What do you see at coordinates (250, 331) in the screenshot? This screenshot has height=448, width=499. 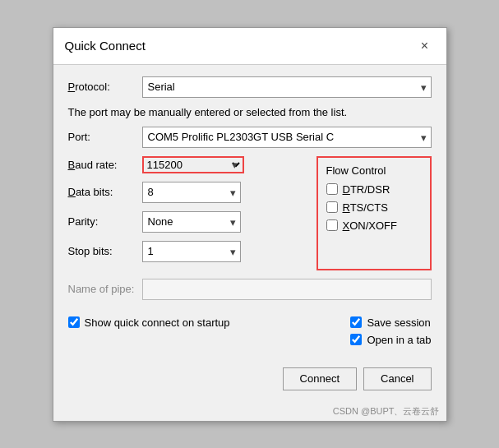 I see `bottom-section: Show quick connect on startup Save sessi…` at bounding box center [250, 331].